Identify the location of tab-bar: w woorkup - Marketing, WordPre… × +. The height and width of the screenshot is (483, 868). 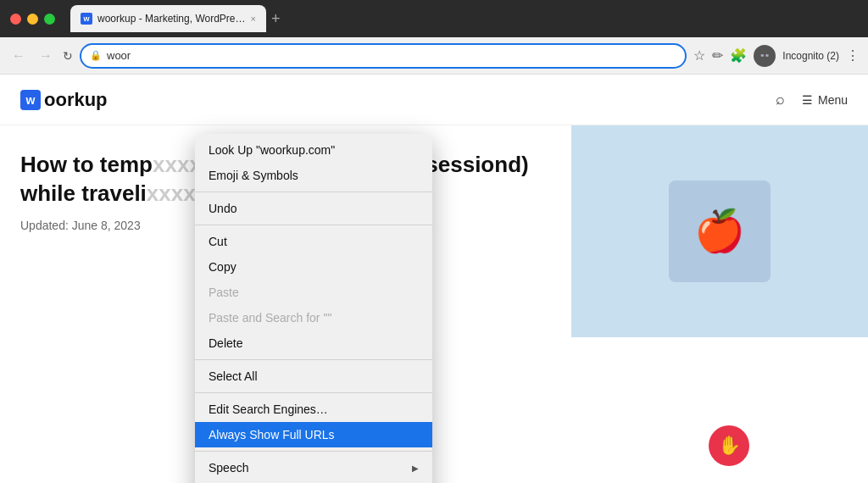
(465, 19).